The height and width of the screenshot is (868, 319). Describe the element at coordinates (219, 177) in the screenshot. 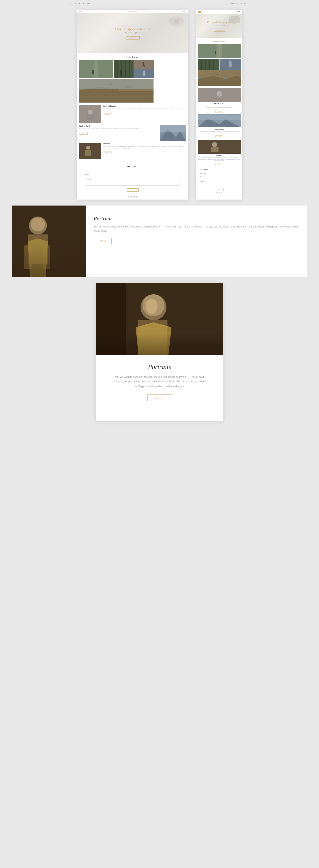

I see `mobile-contact-email` at that location.